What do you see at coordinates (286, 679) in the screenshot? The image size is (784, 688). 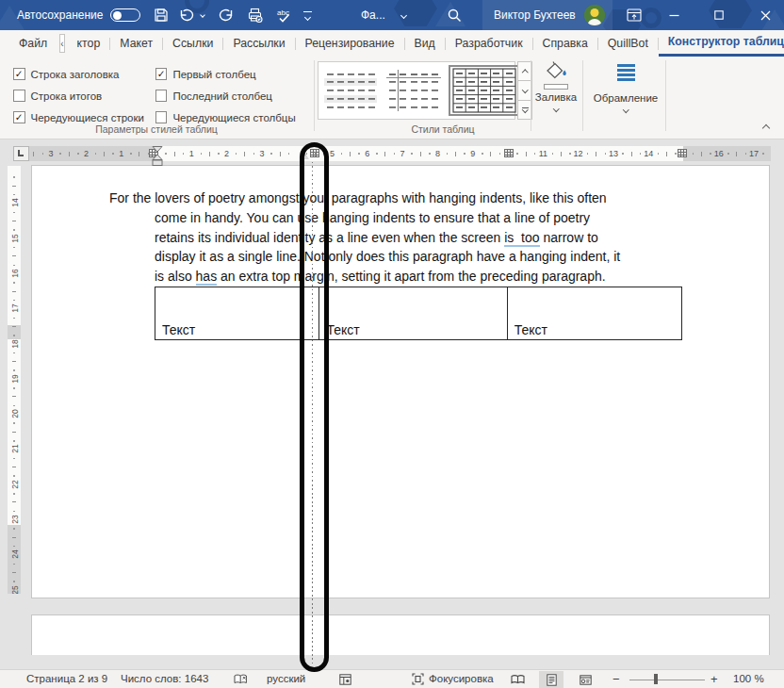 I see `language-indicator: русский` at bounding box center [286, 679].